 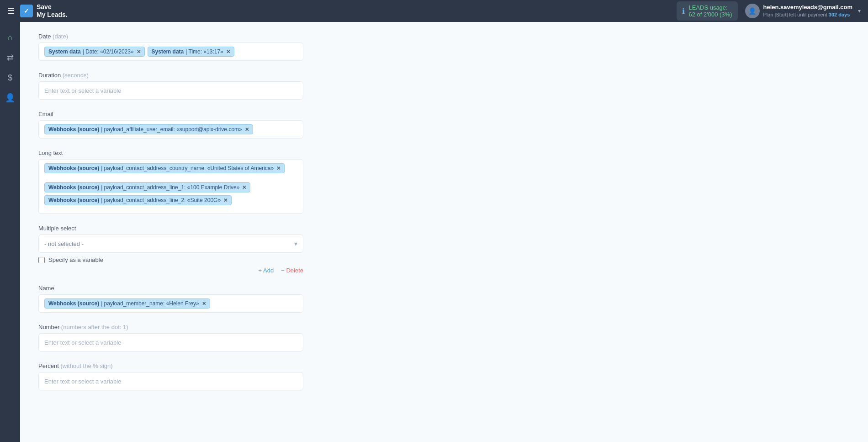 What do you see at coordinates (171, 288) in the screenshot?
I see `name-field-label: Name` at bounding box center [171, 288].